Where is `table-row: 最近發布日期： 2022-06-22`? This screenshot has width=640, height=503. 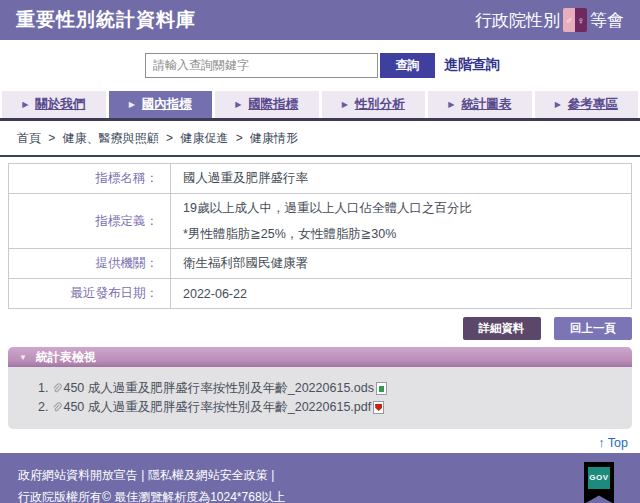
table-row: 最近發布日期： 2022-06-22 is located at coordinates (320, 294).